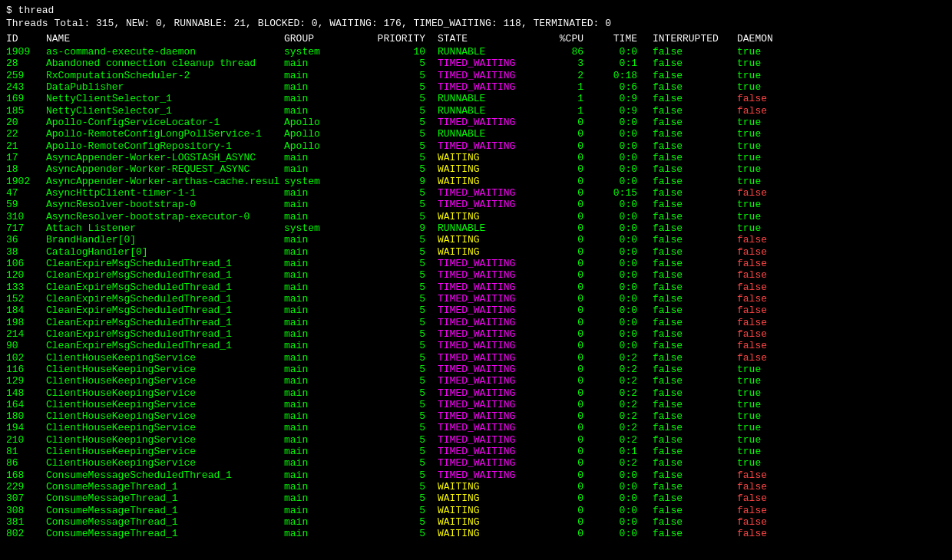 The width and height of the screenshot is (952, 560). Describe the element at coordinates (26, 252) in the screenshot. I see `cell-id: 38` at that location.